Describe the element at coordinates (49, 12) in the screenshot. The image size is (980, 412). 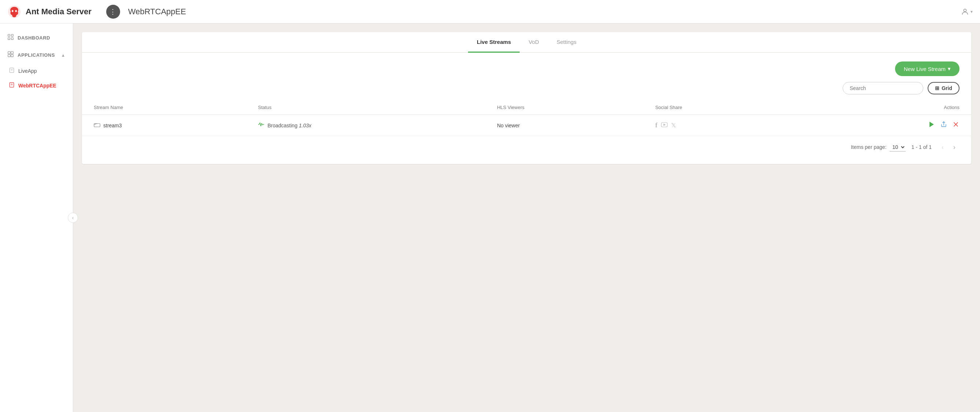
I see `header-left: Ant Media Server` at that location.